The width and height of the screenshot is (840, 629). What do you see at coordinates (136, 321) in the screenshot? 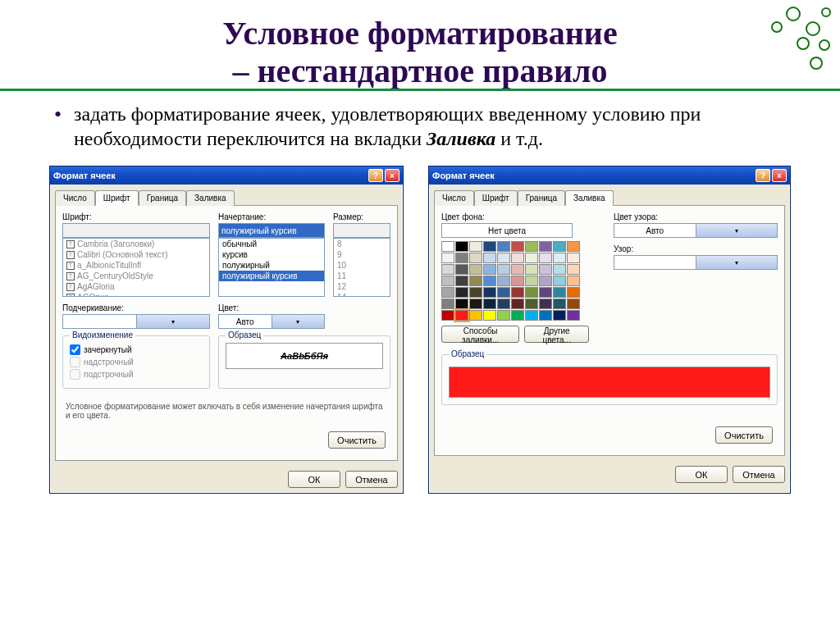
I see `underline-dropdown: ▾` at bounding box center [136, 321].